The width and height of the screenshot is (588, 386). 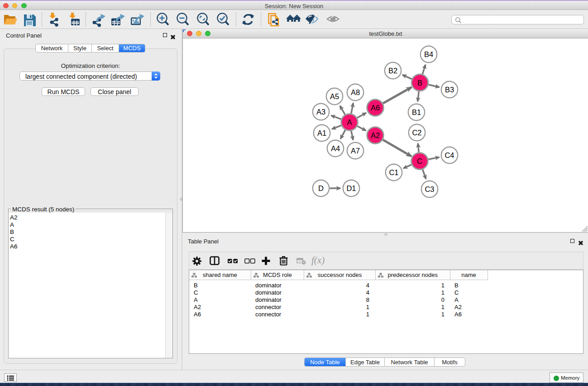 What do you see at coordinates (416, 112) in the screenshot?
I see `svg-text: B1` at bounding box center [416, 112].